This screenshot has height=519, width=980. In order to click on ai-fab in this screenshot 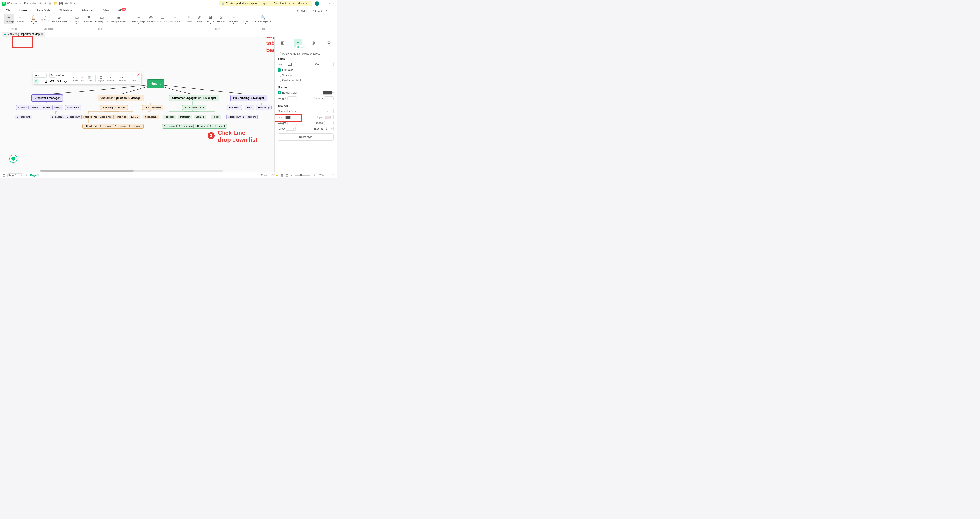, I will do `click(14, 159)`.